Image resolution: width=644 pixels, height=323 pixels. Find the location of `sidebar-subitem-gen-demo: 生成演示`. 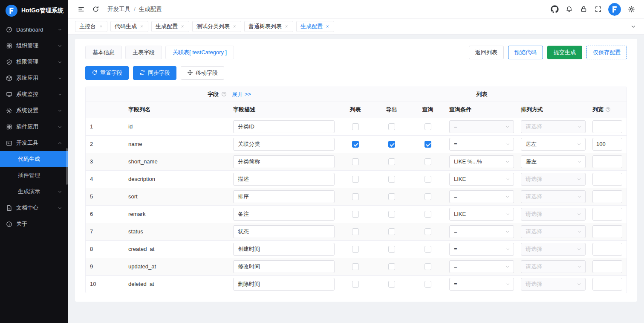

sidebar-subitem-gen-demo: 生成演示 is located at coordinates (34, 192).